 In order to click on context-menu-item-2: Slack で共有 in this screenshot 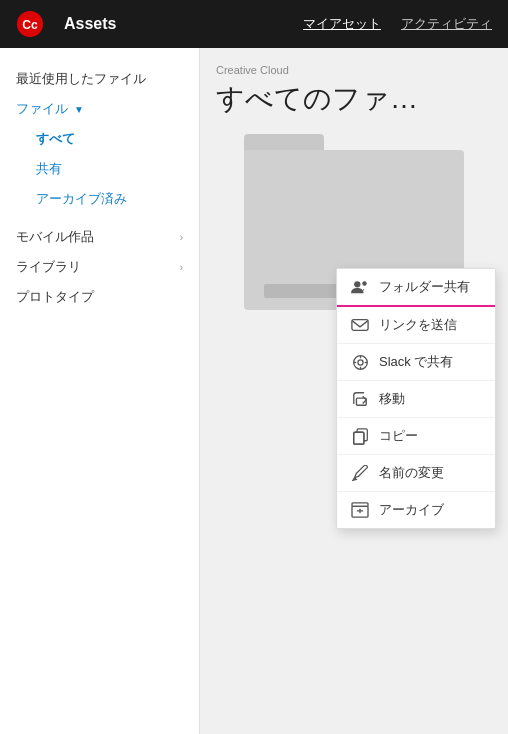, I will do `click(416, 362)`.